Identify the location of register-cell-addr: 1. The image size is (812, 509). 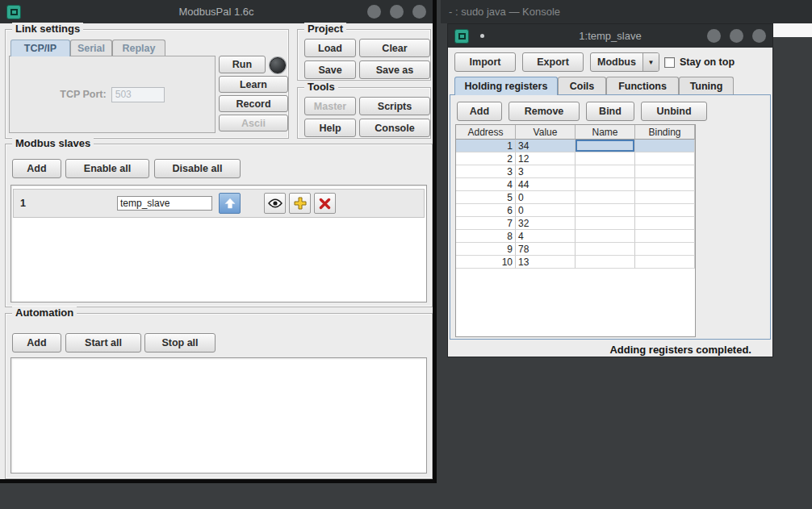
(486, 146).